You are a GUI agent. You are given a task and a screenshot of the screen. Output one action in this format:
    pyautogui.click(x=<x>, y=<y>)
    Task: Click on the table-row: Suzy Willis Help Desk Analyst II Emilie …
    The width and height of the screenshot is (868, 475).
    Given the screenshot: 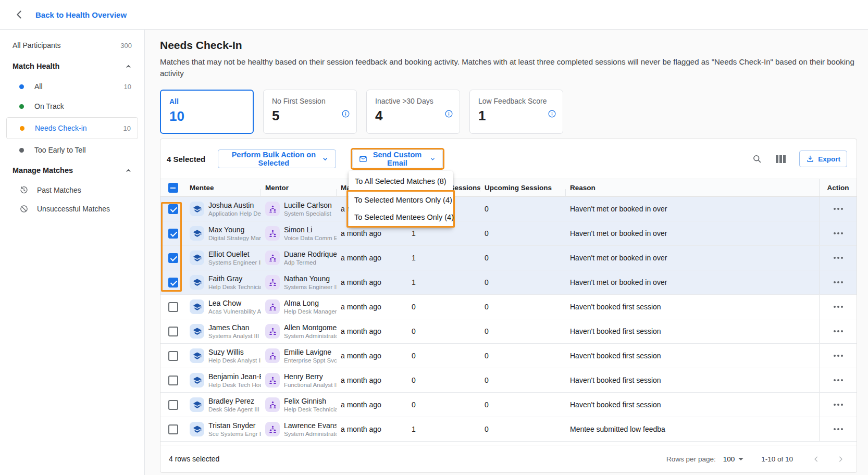 What is the action you would take?
    pyautogui.click(x=509, y=356)
    